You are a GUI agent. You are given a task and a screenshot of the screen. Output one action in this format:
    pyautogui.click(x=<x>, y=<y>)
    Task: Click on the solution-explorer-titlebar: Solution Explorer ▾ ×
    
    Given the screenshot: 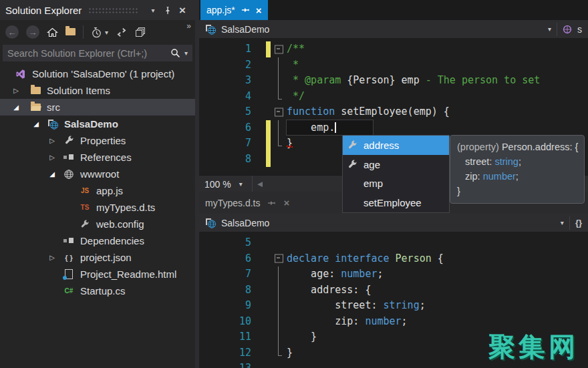 What is the action you would take?
    pyautogui.click(x=98, y=10)
    